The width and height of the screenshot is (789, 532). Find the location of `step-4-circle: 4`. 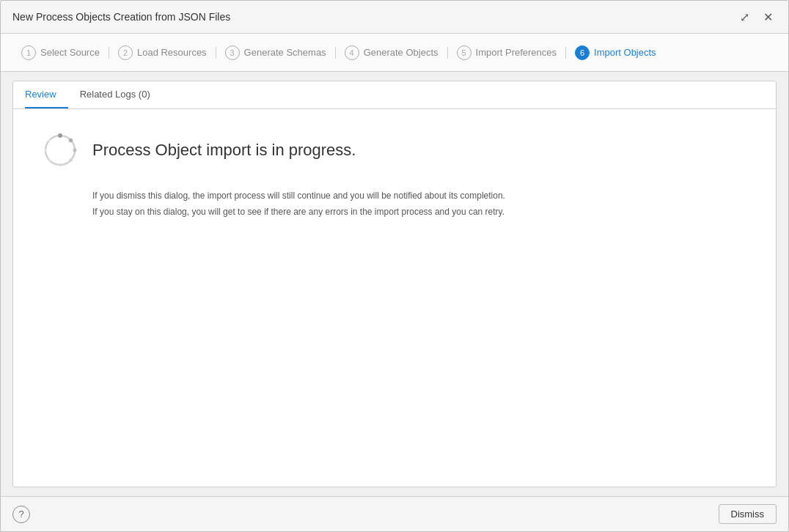

step-4-circle: 4 is located at coordinates (352, 53).